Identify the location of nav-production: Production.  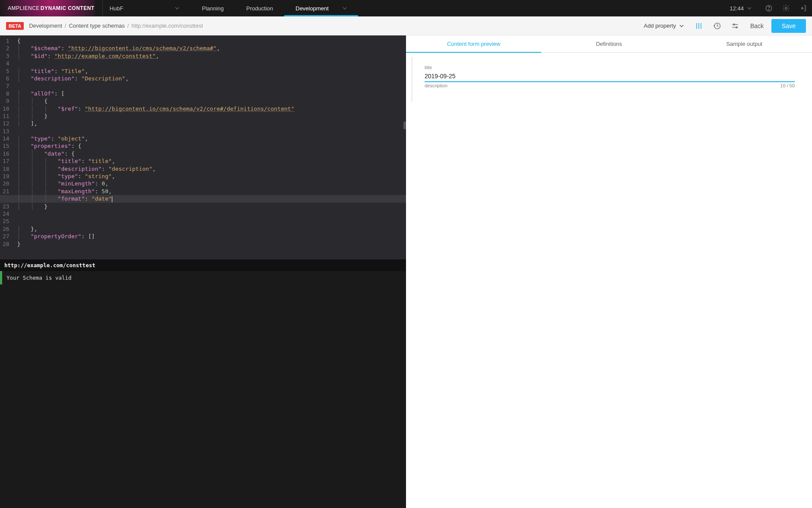
(260, 8).